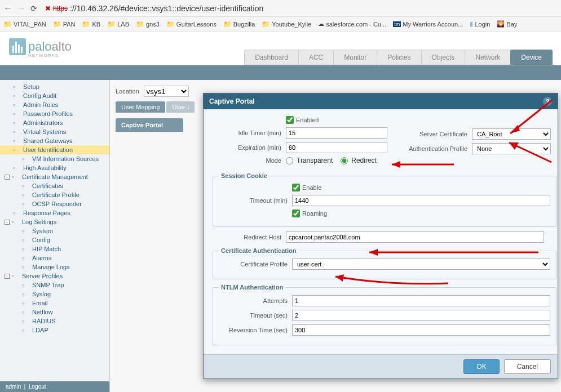  Describe the element at coordinates (55, 87) in the screenshot. I see `sidebar-item: ▫Setup` at that location.